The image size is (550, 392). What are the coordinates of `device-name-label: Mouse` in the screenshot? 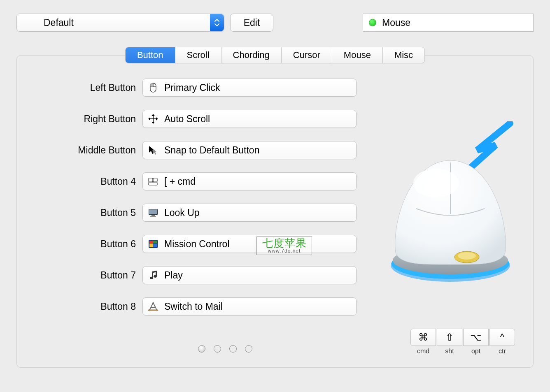 It's located at (396, 23).